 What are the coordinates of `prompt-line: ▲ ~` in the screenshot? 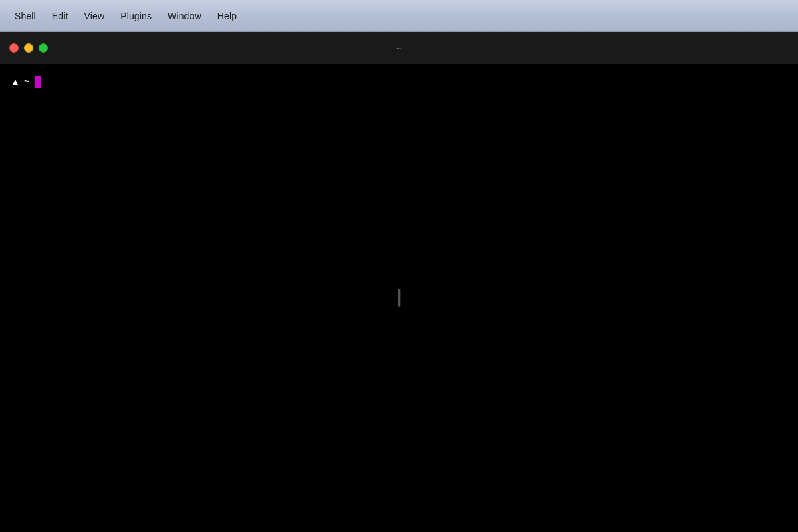 It's located at (399, 82).